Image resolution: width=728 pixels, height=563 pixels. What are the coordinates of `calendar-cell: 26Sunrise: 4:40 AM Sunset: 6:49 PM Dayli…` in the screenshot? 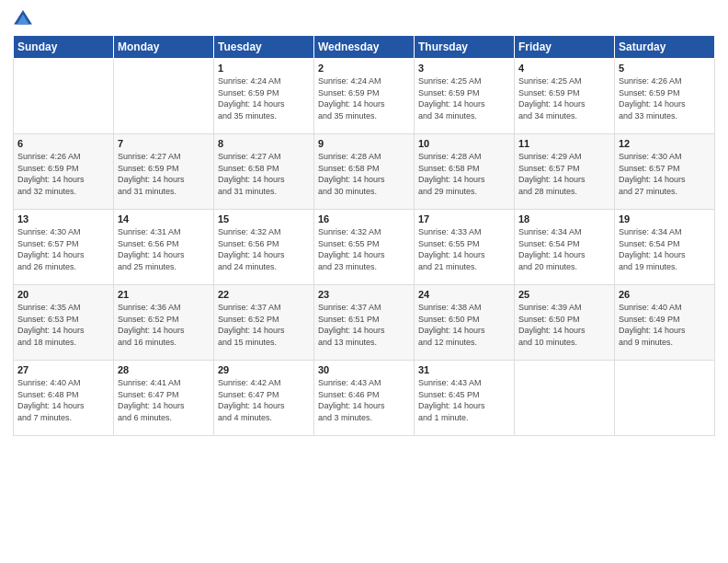 It's located at (665, 323).